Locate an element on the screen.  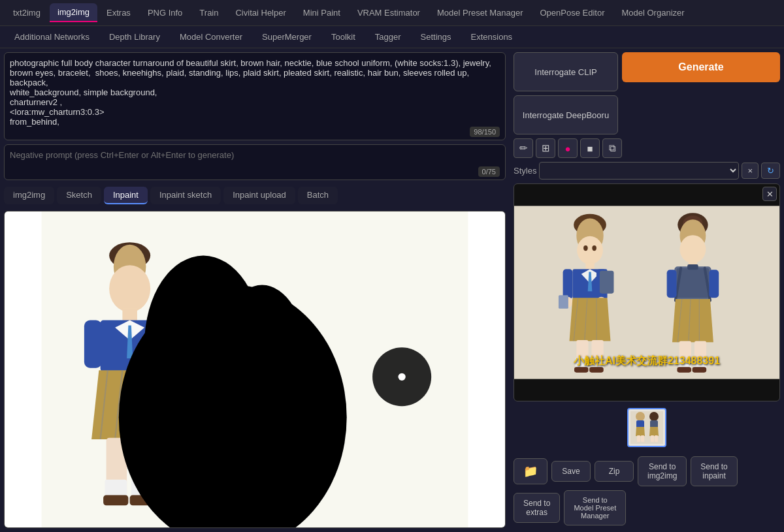
tab-additional-networks: Additional Networks is located at coordinates (52, 37).